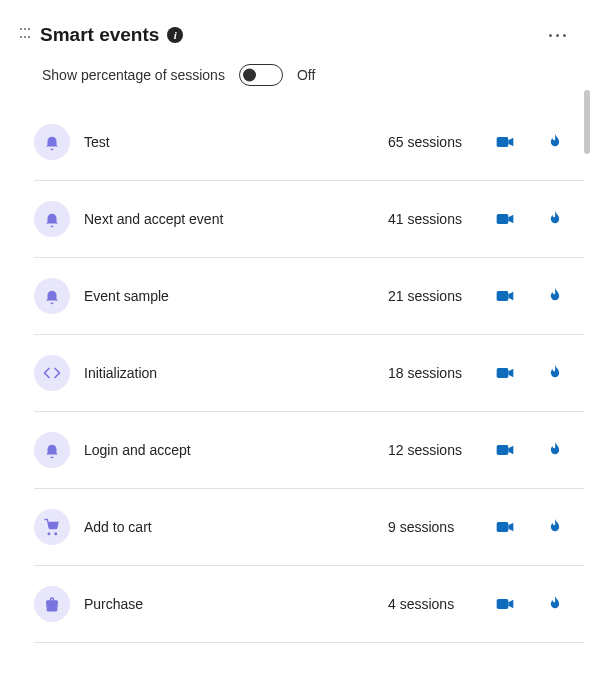  Describe the element at coordinates (587, 122) in the screenshot. I see `scrollbar` at that location.